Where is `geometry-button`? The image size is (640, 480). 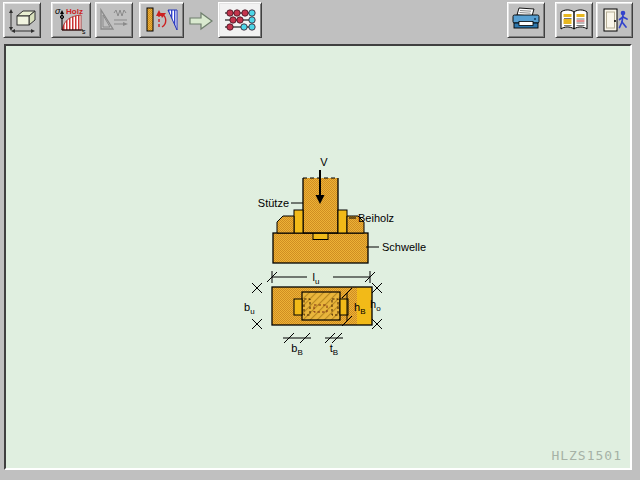
geometry-button is located at coordinates (22, 20).